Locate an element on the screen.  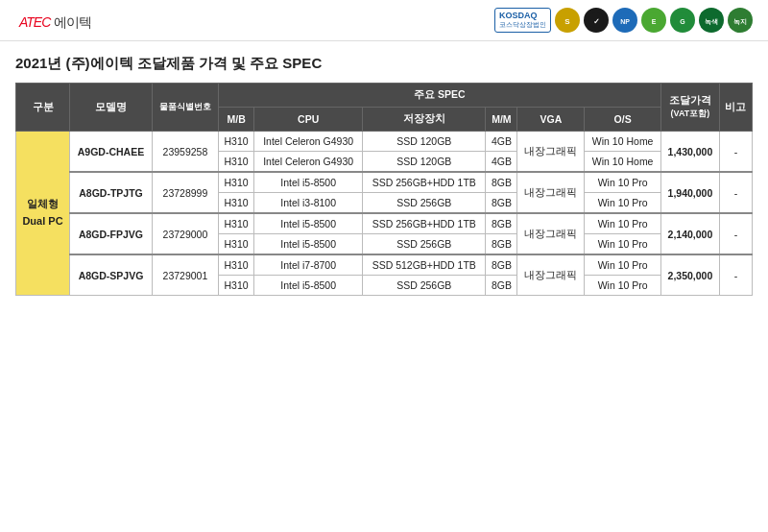
table-row: 일체형 Dual PCA9GD-CHAEE23959258H310Intel C… is located at coordinates (384, 142).